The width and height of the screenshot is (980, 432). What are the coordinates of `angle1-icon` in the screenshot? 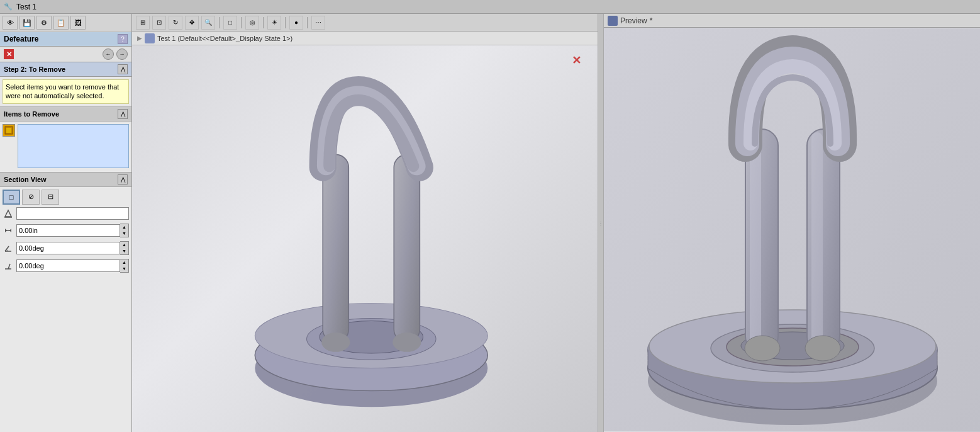 It's located at (8, 248).